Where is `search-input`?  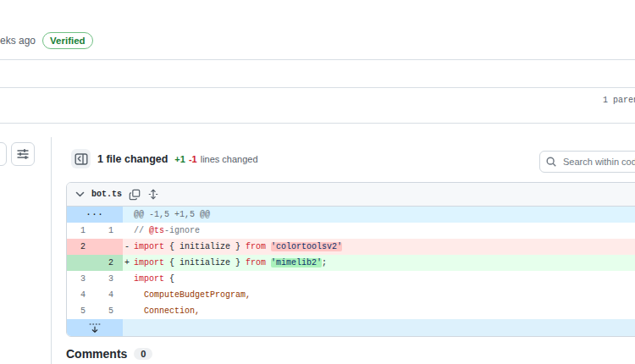 search-input is located at coordinates (598, 162).